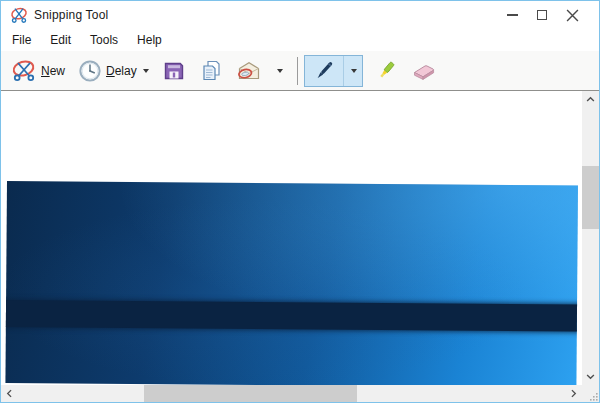 This screenshot has height=403, width=600. Describe the element at coordinates (574, 394) in the screenshot. I see `chevron-right-icon` at that location.